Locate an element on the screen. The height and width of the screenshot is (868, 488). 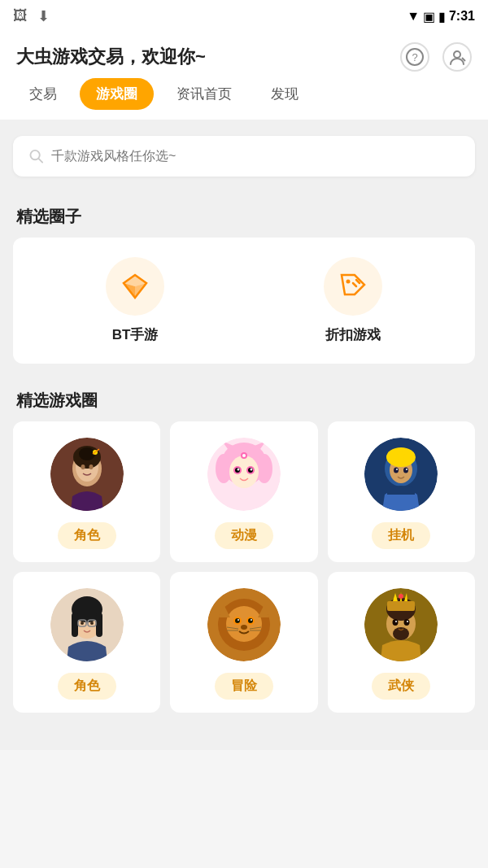
tab-game-circle: 游戏圈 is located at coordinates (117, 94).